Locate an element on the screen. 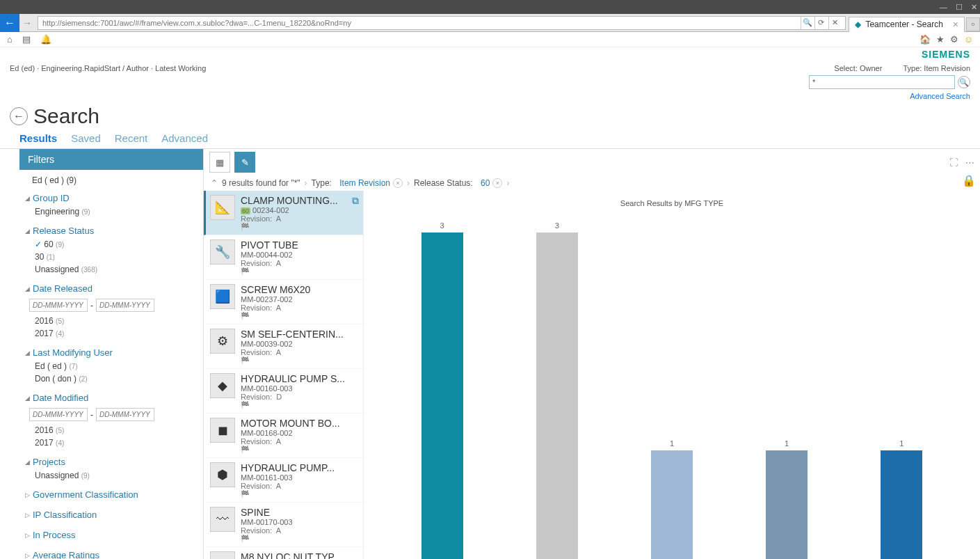  bar-value-label: 1 is located at coordinates (672, 443).